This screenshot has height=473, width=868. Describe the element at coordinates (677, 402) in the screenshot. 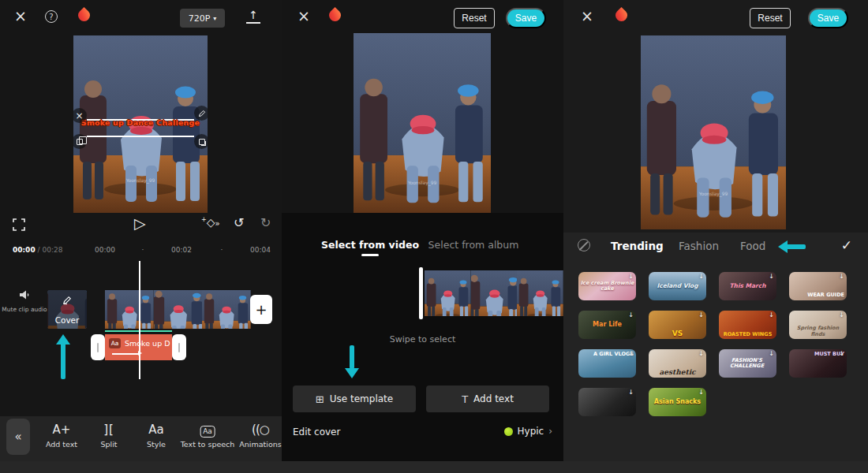

I see `template-thumbnail: Asian Snacks↓` at that location.